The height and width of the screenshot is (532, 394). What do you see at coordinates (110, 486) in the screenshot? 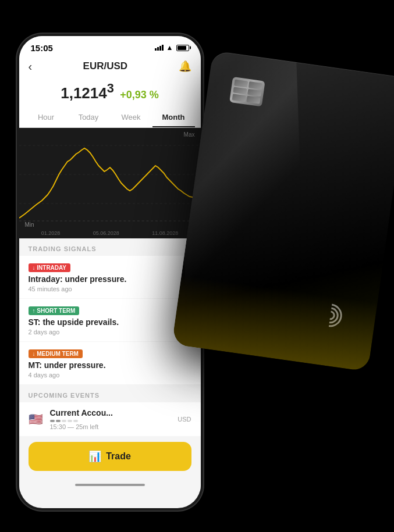
I see `home-indicator` at bounding box center [110, 486].